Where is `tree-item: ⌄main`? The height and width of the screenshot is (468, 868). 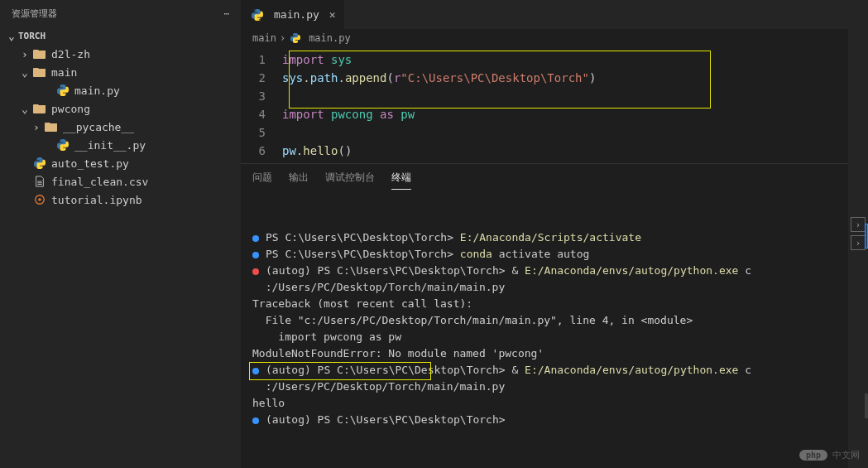
tree-item: ⌄main is located at coordinates (121, 72).